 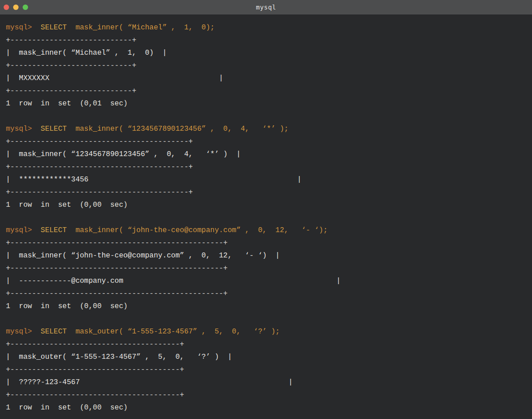 I want to click on sql-command: mask_outer( “1-555-123-4567” , 5, 0, ‘?’…, so click(x=173, y=332).